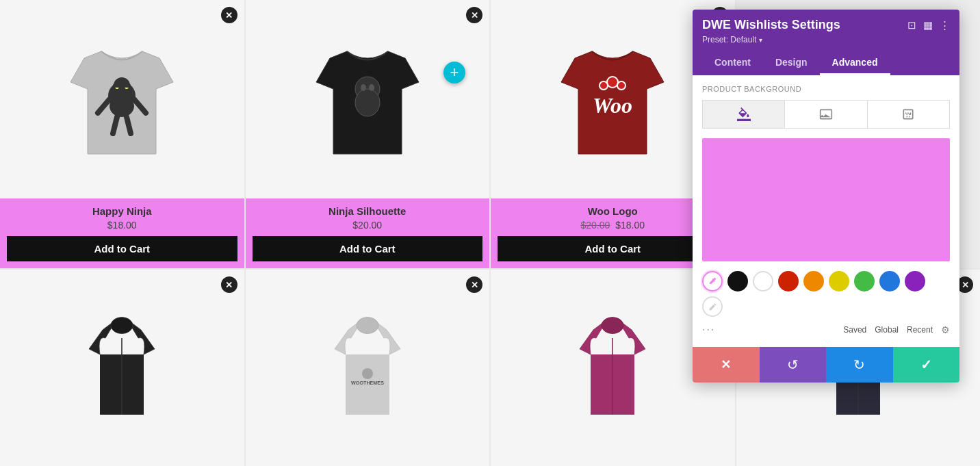 The image size is (980, 466). What do you see at coordinates (474, 285) in the screenshot?
I see `close-btn-6: ✕` at bounding box center [474, 285].